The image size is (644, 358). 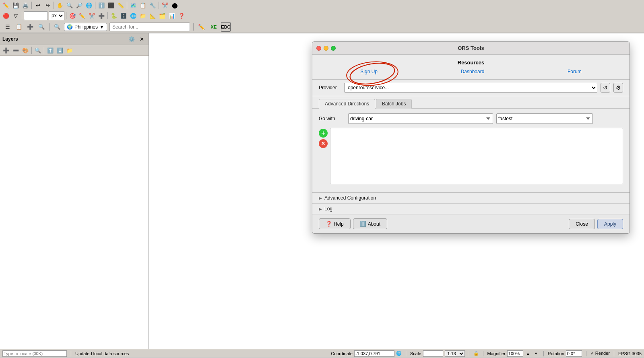 I want to click on scale-select: 1:13, so click(x=455, y=354).